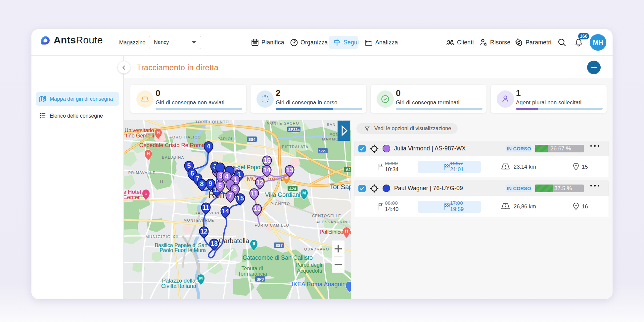 The image size is (644, 322). What do you see at coordinates (140, 136) in the screenshot?
I see `svg-text: tino Gemelli` at bounding box center [140, 136].